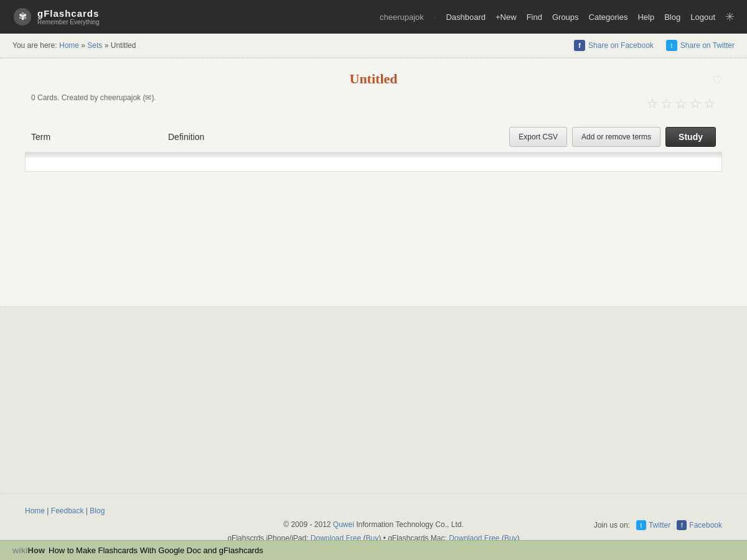  I want to click on breadcrumb-sets: Sets, so click(95, 45).